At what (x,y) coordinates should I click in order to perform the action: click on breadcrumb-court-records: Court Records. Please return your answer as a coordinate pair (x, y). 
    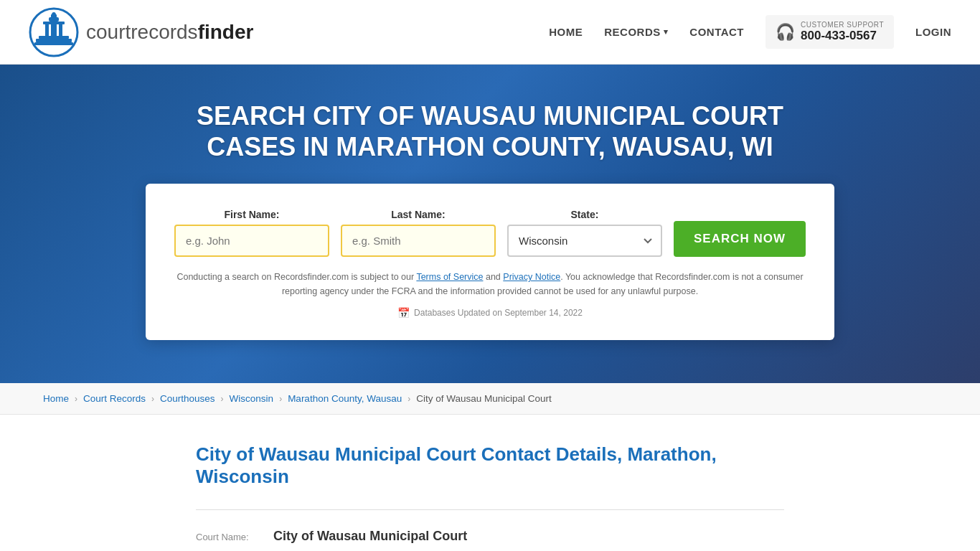
    Looking at the image, I should click on (115, 399).